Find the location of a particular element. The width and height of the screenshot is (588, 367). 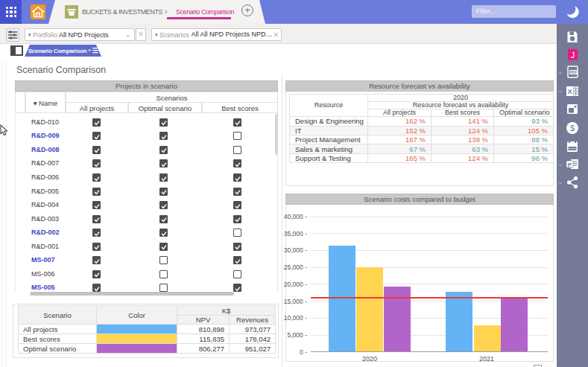

svg-text: P is located at coordinates (570, 164).